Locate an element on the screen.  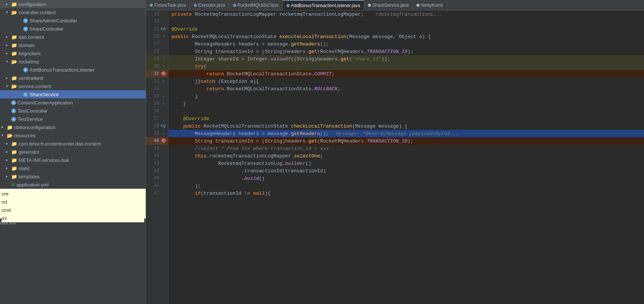
tab-label: Executor.java is located at coordinates (212, 5).